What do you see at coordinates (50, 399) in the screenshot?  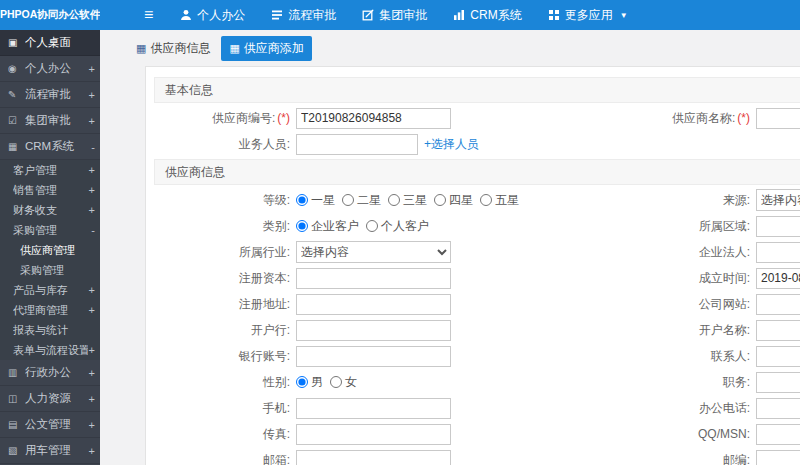 I see `sidebar-item-16: ◫人力资源+` at bounding box center [50, 399].